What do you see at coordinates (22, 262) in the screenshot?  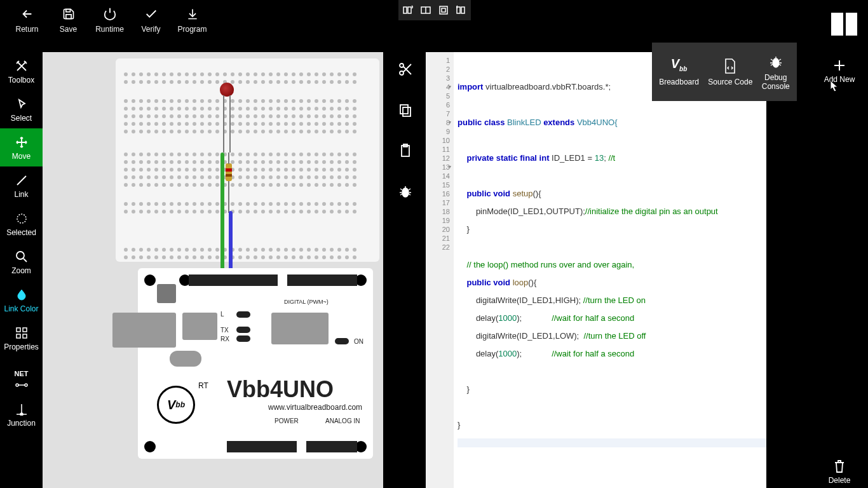 I see `zoom-button: Zoom` at bounding box center [22, 262].